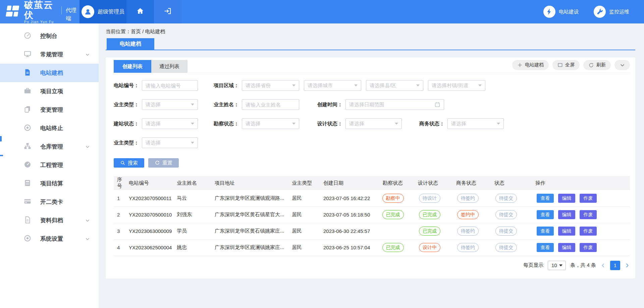 The width and height of the screenshot is (644, 308). I want to click on search-button: 搜索, so click(129, 163).